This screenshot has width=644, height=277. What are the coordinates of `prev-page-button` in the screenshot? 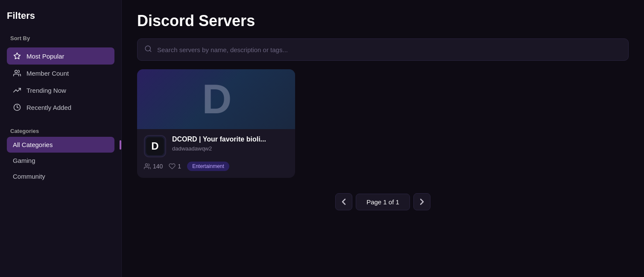 It's located at (344, 202).